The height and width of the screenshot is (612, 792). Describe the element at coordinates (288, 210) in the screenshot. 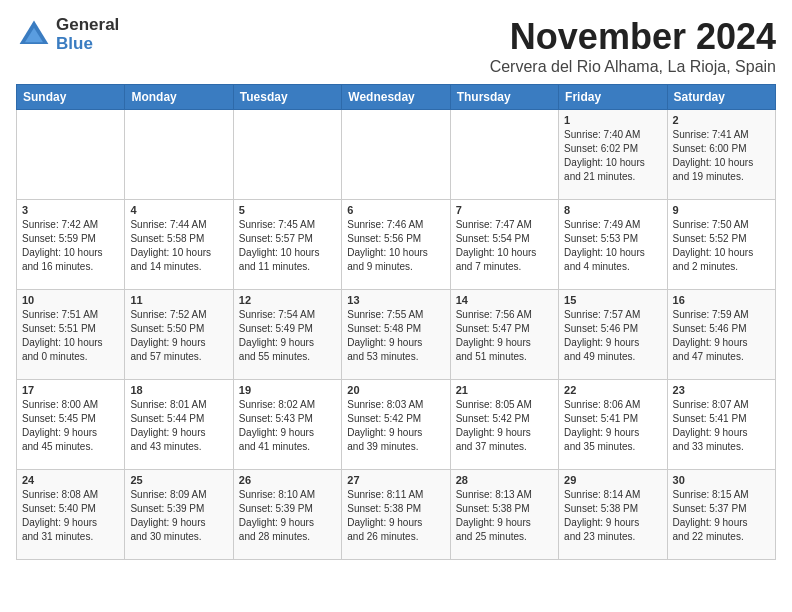

I see `day-number: 5` at that location.